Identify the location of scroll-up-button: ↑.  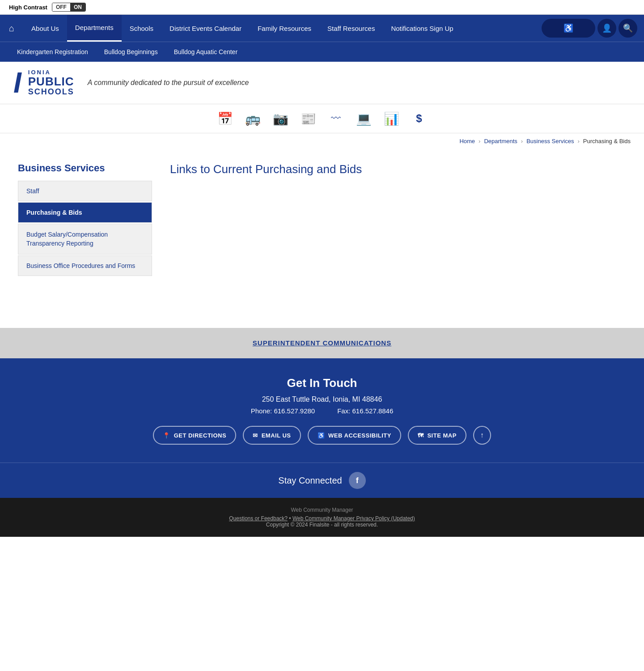
(482, 435).